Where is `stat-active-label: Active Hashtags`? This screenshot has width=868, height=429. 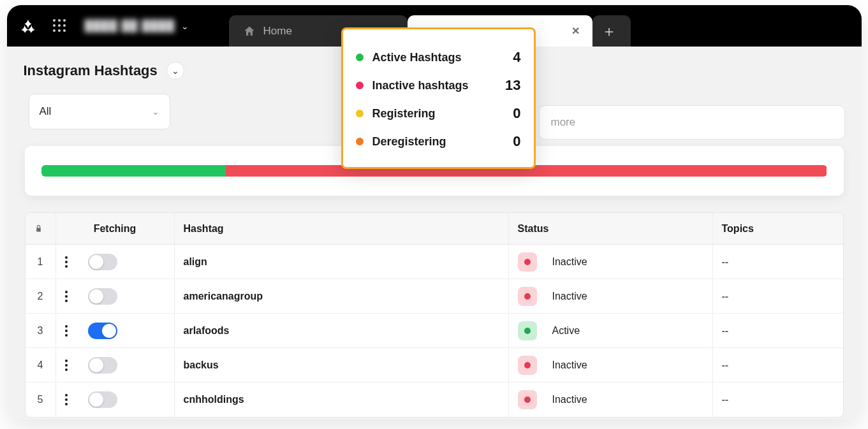 stat-active-label: Active Hashtags is located at coordinates (417, 57).